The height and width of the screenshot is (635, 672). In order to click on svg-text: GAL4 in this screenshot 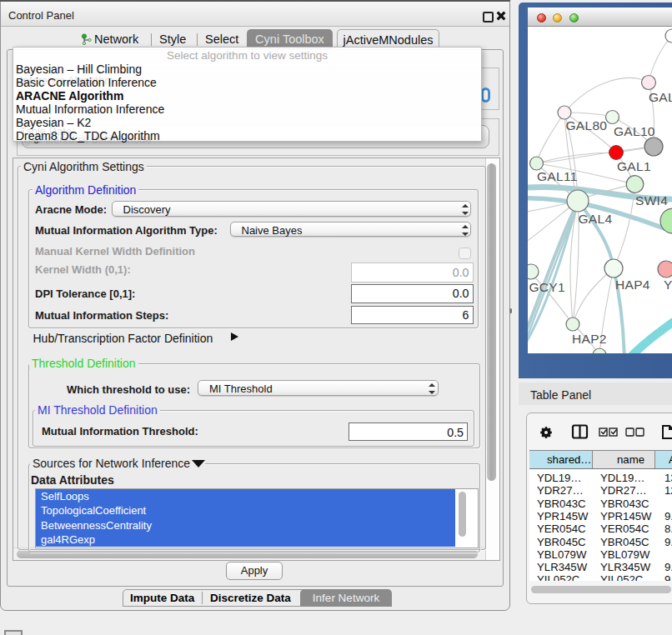, I will do `click(595, 218)`.